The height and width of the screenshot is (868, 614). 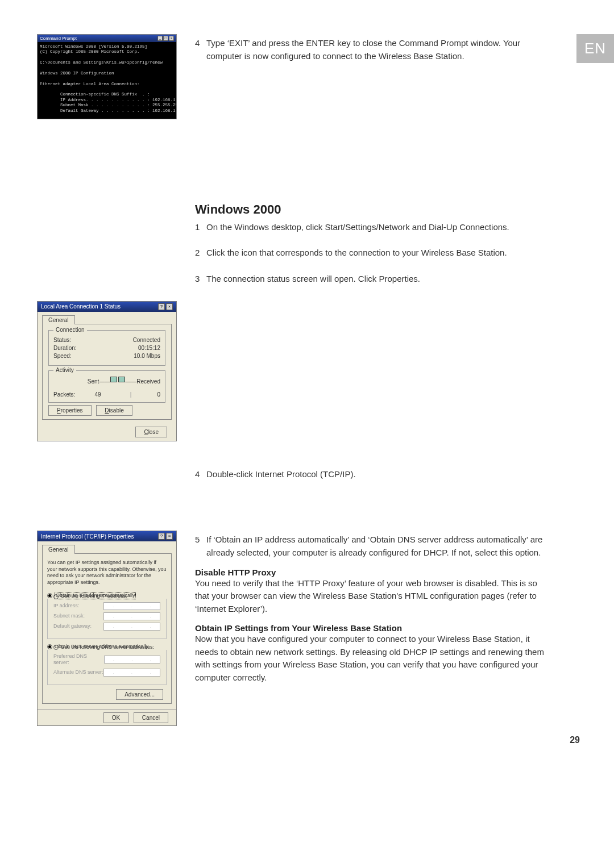 I want to click on close-button: Close, so click(x=151, y=432).